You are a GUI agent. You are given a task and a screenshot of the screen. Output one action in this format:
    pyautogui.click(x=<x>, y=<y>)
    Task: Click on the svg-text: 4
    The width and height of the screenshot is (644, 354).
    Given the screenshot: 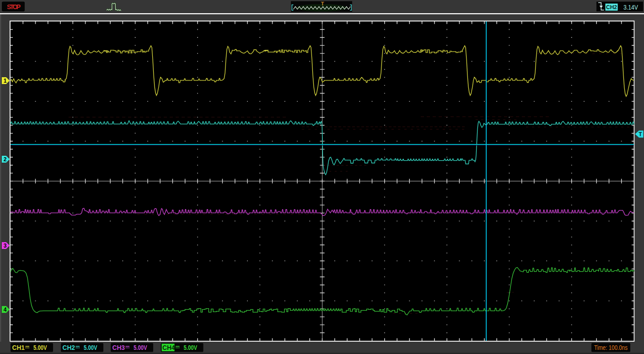 What is the action you would take?
    pyautogui.click(x=5, y=310)
    